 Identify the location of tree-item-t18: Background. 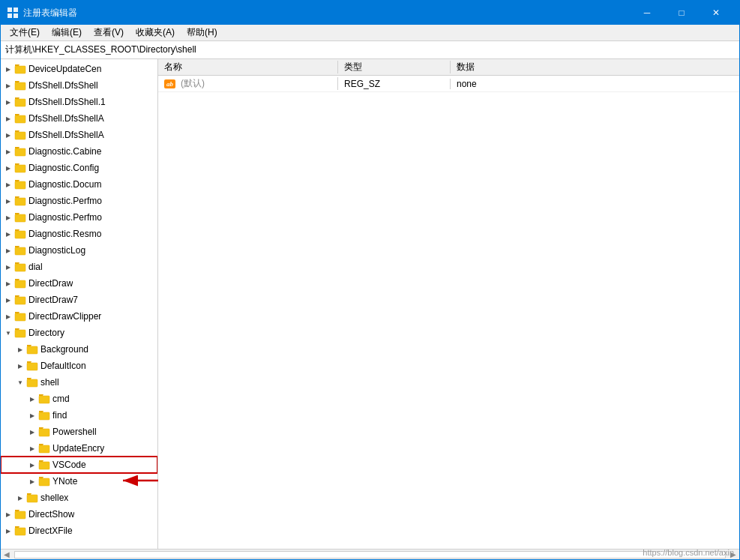
(79, 349).